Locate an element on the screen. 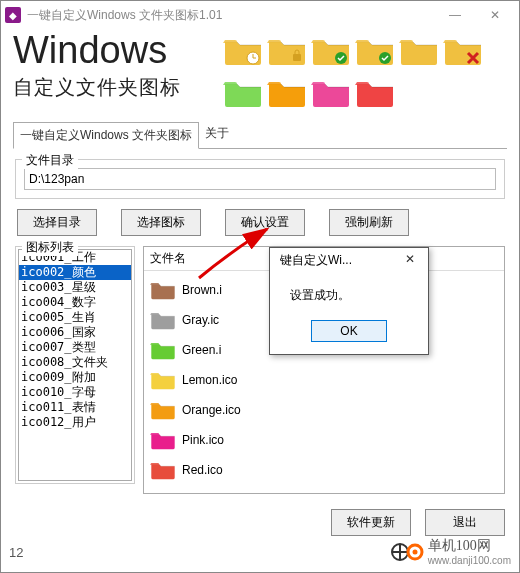 The width and height of the screenshot is (520, 573). iconlist-item: ico011_表情 is located at coordinates (75, 408).